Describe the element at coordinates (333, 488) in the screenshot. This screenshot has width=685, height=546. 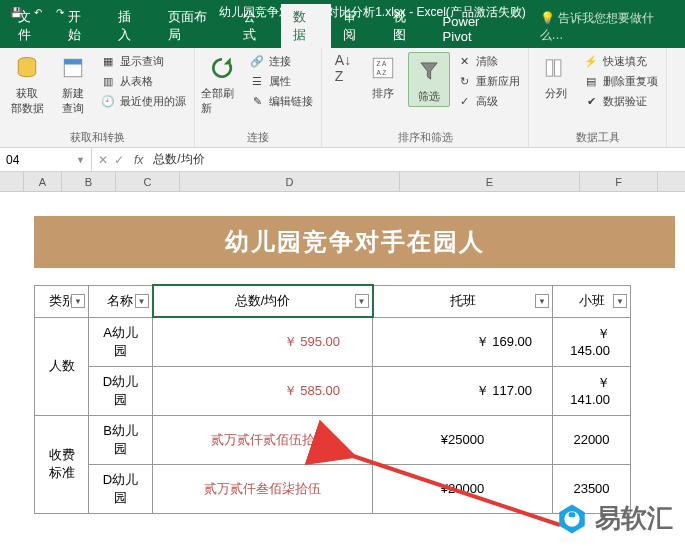
I see `table-row: D幼儿园 贰万贰仟叁佰柒拾伍 ¥20000 23500` at that location.